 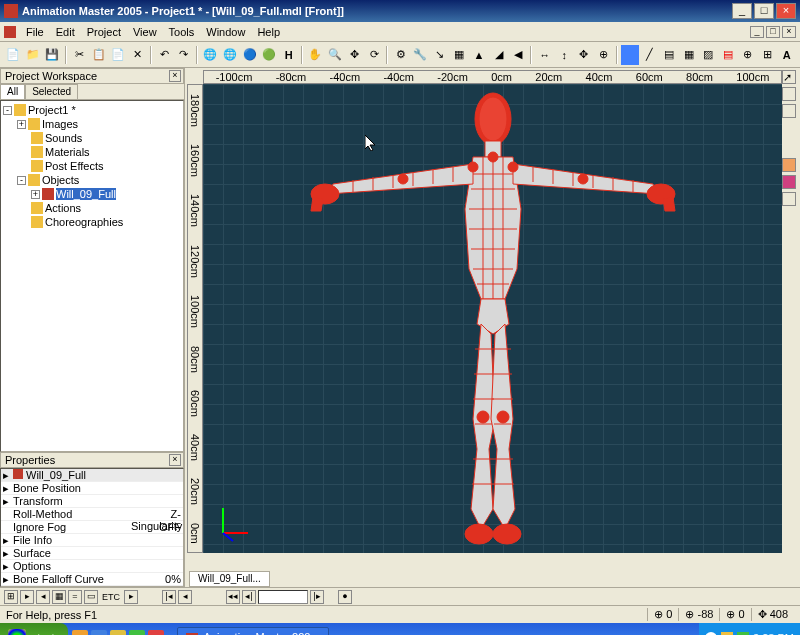 I want to click on mode1-button: ▤, so click(x=670, y=55).